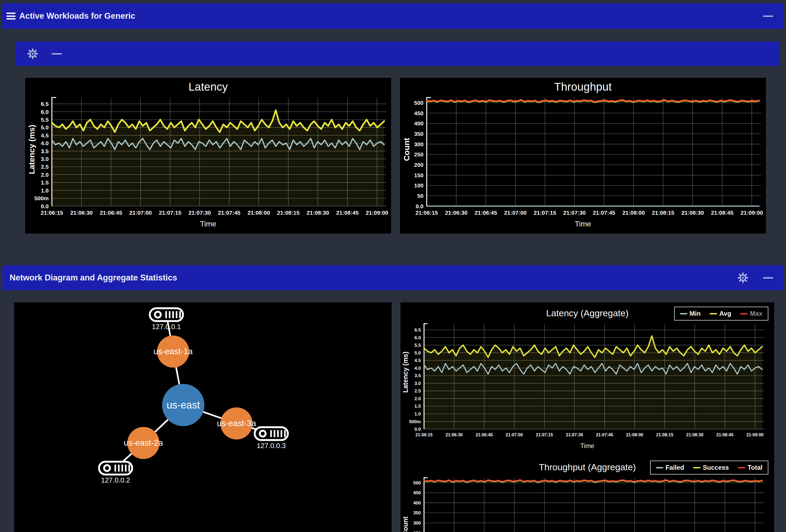 This screenshot has height=532, width=786. Describe the element at coordinates (11, 16) in the screenshot. I see `hamburger-icon` at that location.